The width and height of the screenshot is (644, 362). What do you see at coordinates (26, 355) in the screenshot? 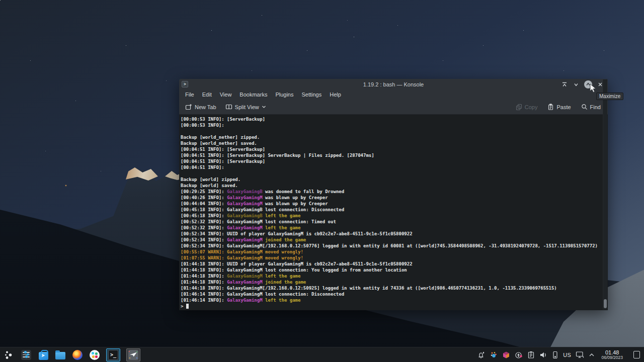
I see `system-settings-button` at bounding box center [26, 355].